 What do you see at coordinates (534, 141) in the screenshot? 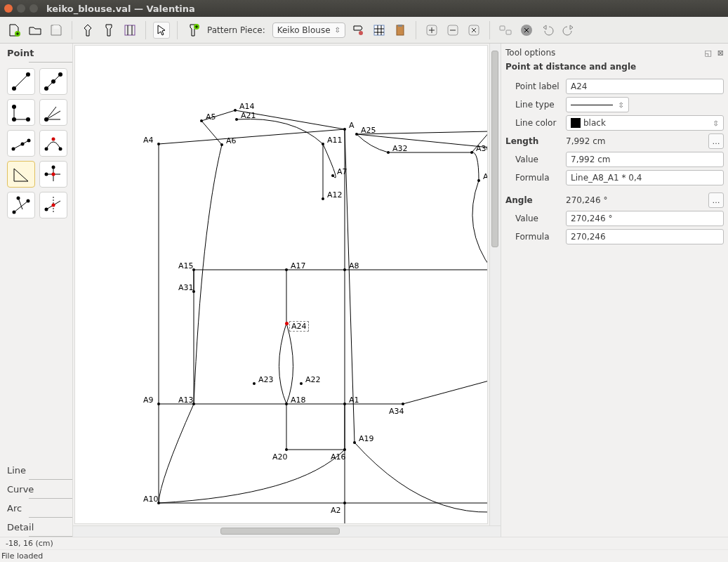
I see `length-heading: Length` at bounding box center [534, 141].